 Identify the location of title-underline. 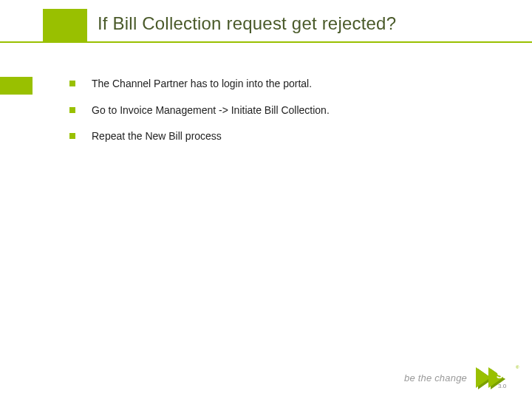
(266, 42).